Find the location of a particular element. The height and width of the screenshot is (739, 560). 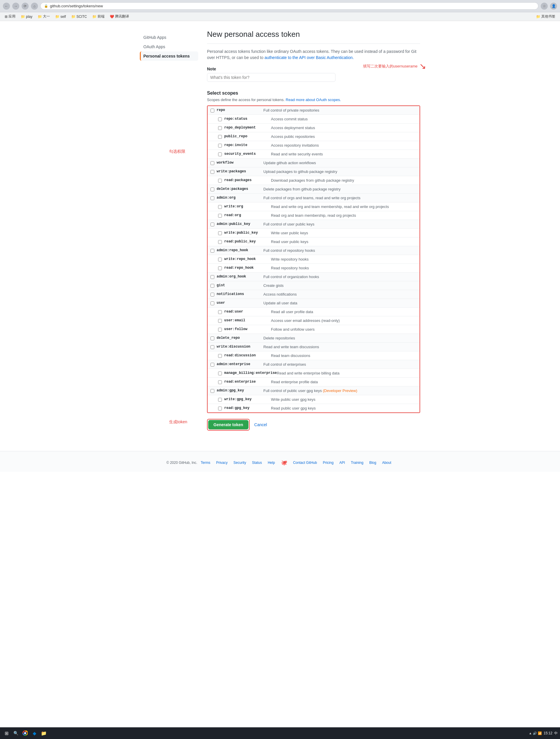

scope-checkbox-write_gpg_key is located at coordinates (220, 400).